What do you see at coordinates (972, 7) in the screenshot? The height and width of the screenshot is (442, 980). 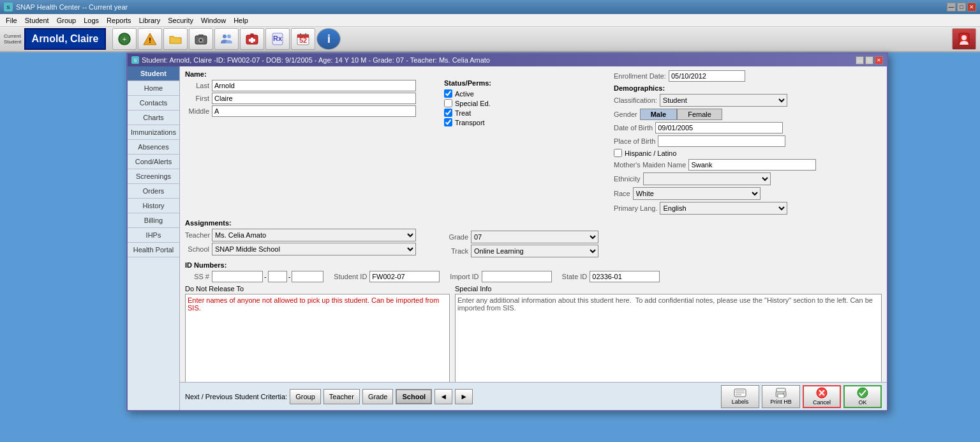 I see `close-btn: ✕` at bounding box center [972, 7].